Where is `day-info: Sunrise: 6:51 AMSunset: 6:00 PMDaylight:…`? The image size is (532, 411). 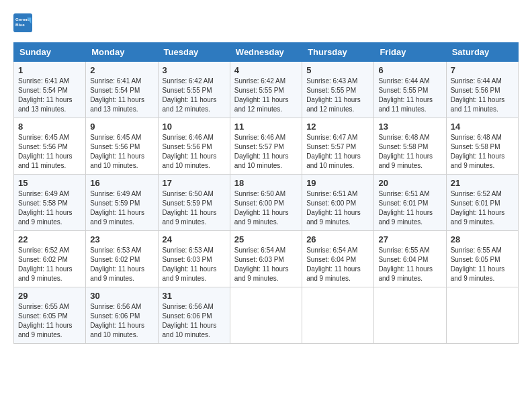
day-info: Sunrise: 6:51 AMSunset: 6:00 PMDaylight:… is located at coordinates (338, 208).